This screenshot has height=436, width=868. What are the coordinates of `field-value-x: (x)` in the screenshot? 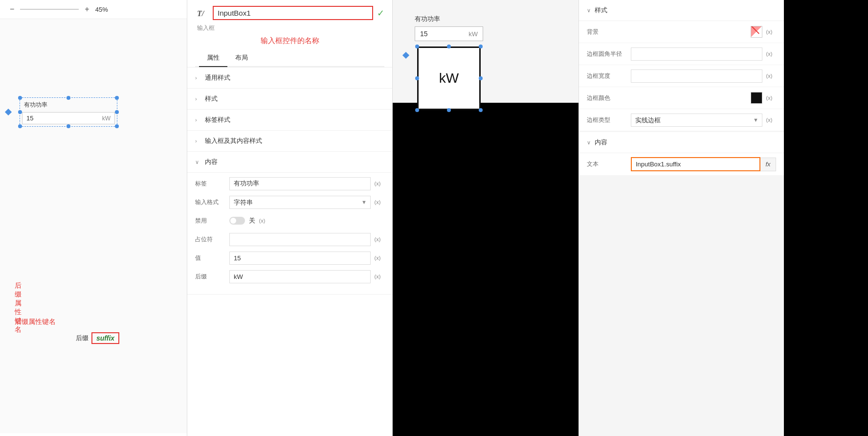 It's located at (378, 258).